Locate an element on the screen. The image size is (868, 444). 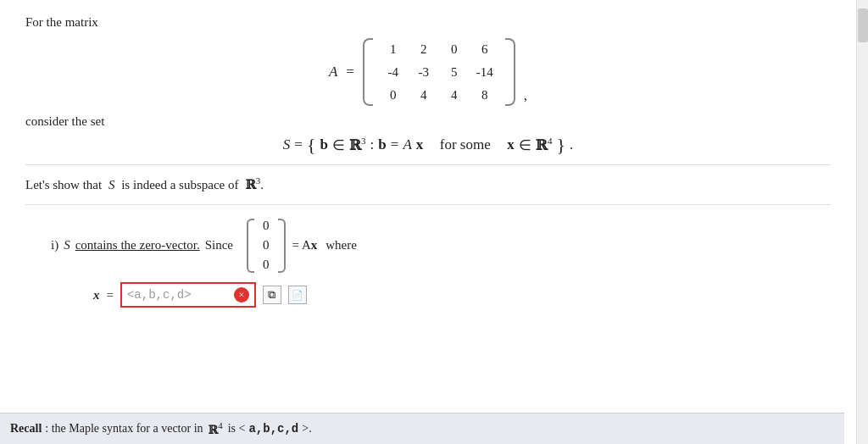
clear-icon: × is located at coordinates (242, 295).